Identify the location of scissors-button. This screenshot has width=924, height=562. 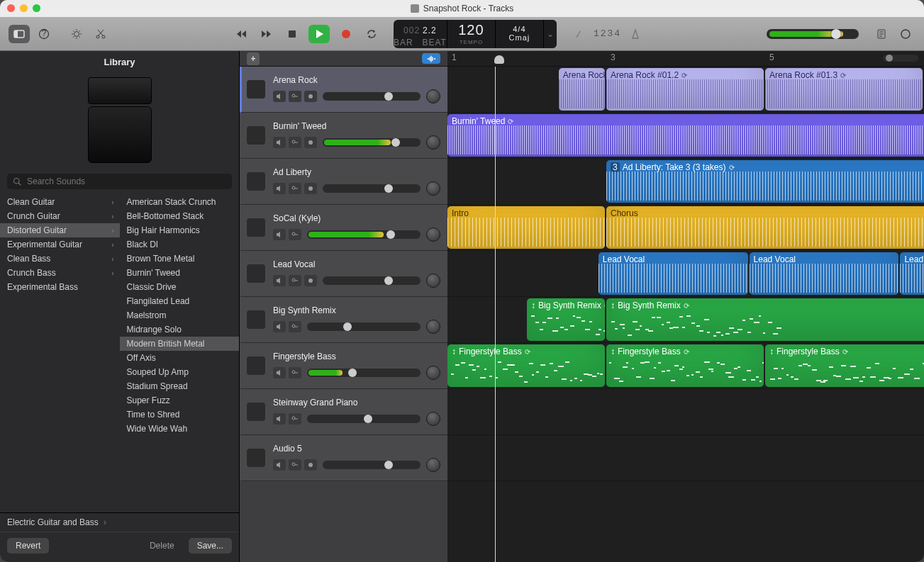
(101, 34).